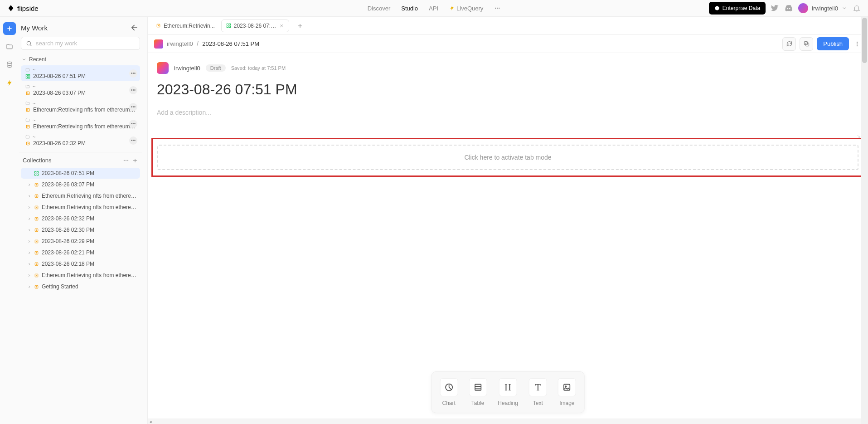 The width and height of the screenshot is (868, 424). Describe the element at coordinates (806, 44) in the screenshot. I see `copy-button` at that location.